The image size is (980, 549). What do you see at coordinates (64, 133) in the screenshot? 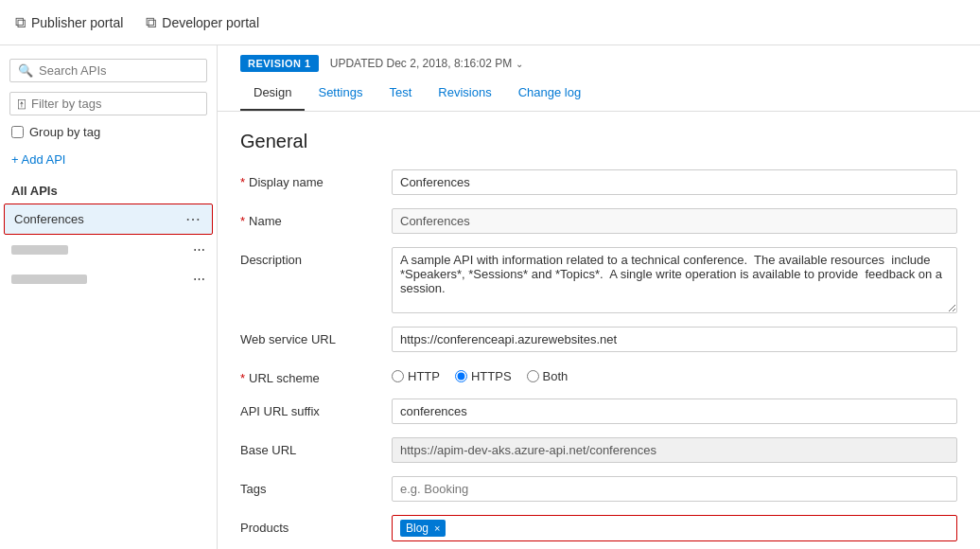
I see `group-by-tag-label: Group by tag` at bounding box center [64, 133].